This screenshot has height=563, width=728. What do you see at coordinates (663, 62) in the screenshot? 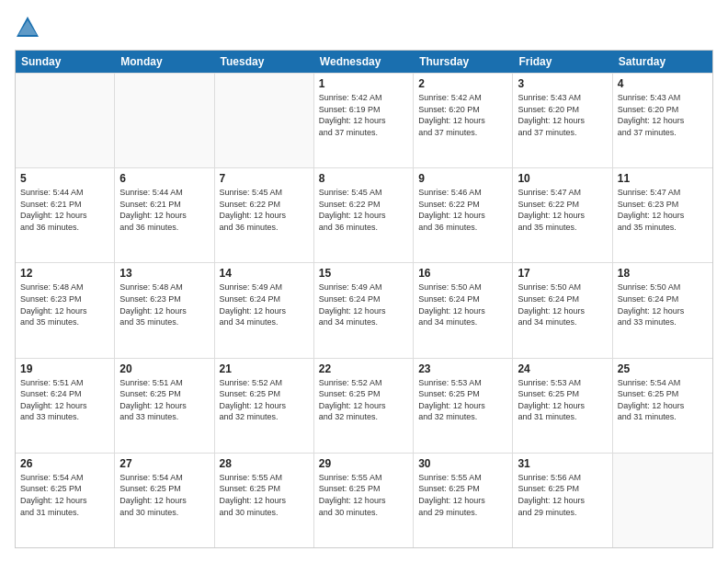
I see `calendar-header-cell: Saturday` at bounding box center [663, 62].